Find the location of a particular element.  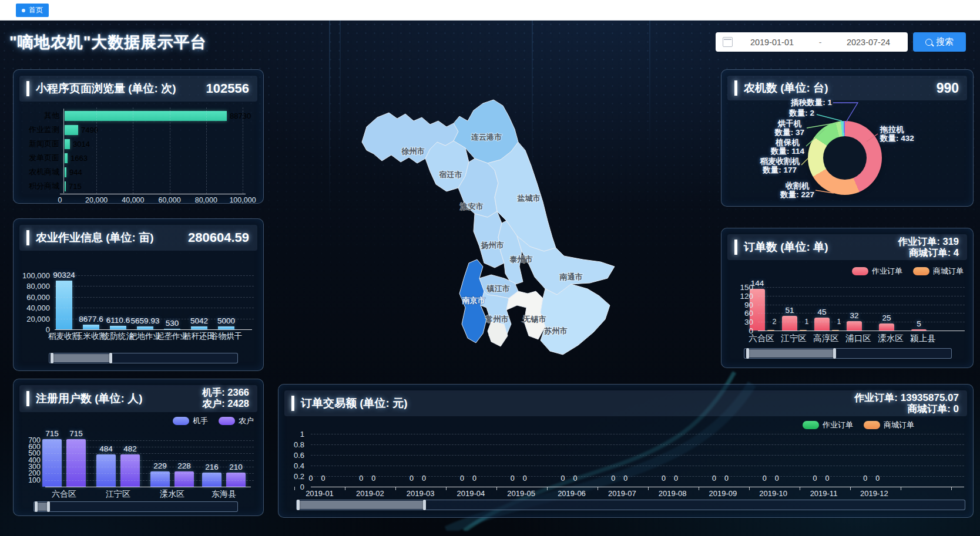

slice-label-zhibaoji: 植保机 数量: 114 is located at coordinates (787, 147).